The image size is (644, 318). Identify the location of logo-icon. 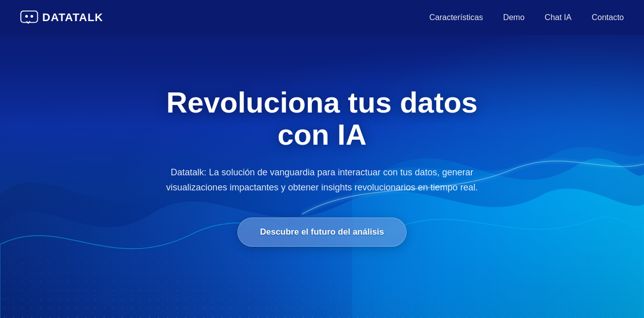
(29, 18).